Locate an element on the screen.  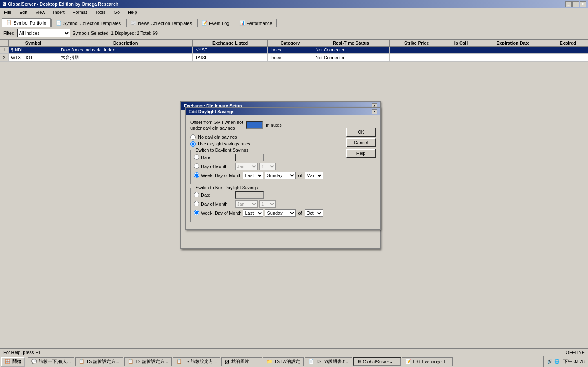
gmt-input: 300 is located at coordinates (254, 125).